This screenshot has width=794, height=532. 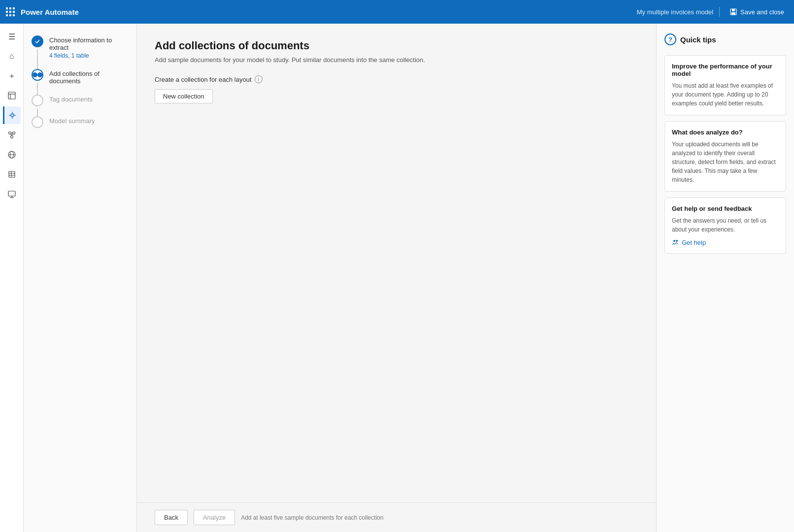 What do you see at coordinates (725, 226) in the screenshot?
I see `tip-card-help: Get help or send feedback Get the answer…` at bounding box center [725, 226].